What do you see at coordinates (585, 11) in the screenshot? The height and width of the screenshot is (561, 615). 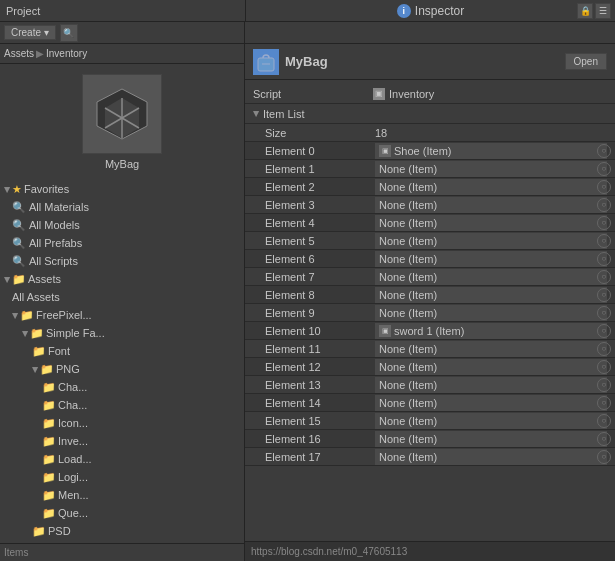 I see `lock-icon: 🔒` at bounding box center [585, 11].